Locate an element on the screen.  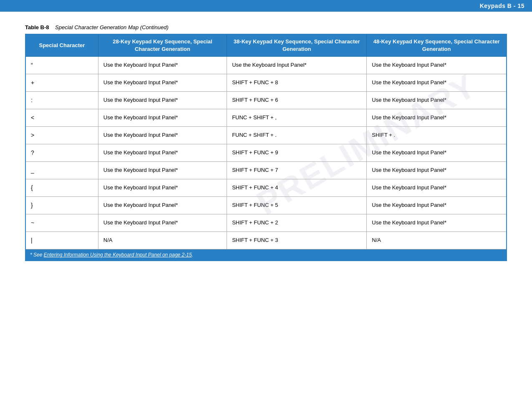
cell-38key: FUNC + SHIFT + , is located at coordinates (297, 118).